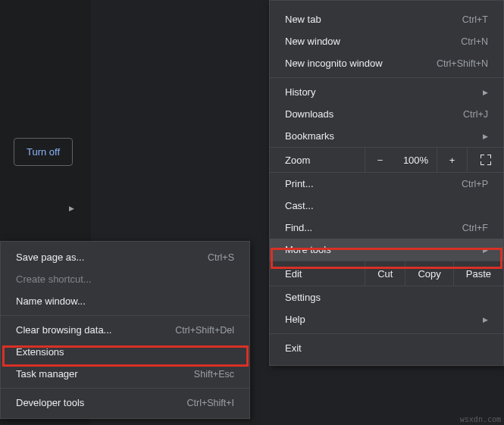 The image size is (504, 425). Describe the element at coordinates (380, 136) in the screenshot. I see `menu-label: Bookmarks` at that location.